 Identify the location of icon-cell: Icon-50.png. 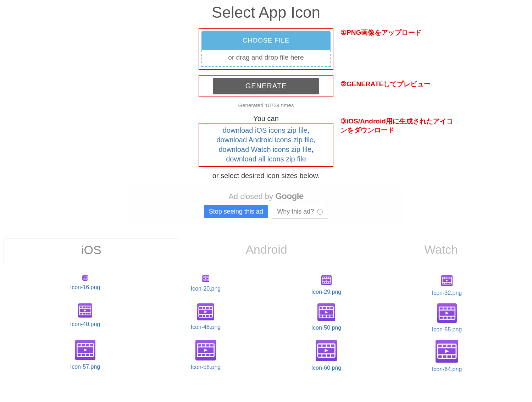
(326, 318).